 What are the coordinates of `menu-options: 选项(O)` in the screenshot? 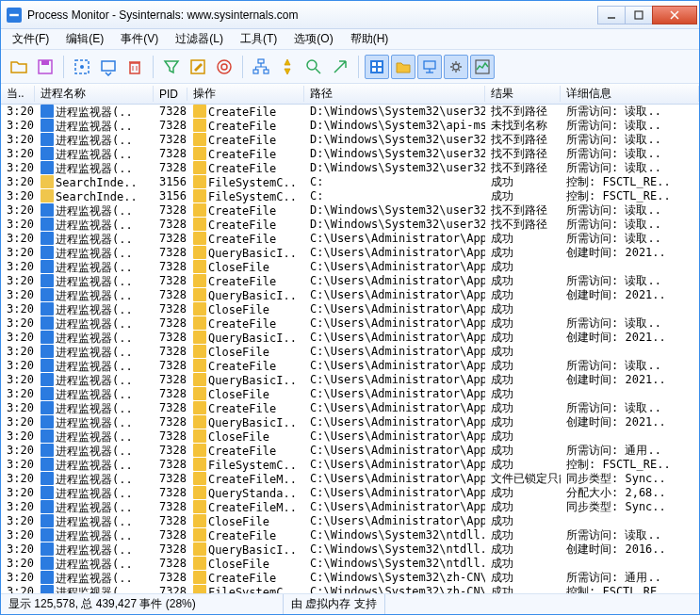 It's located at (313, 40).